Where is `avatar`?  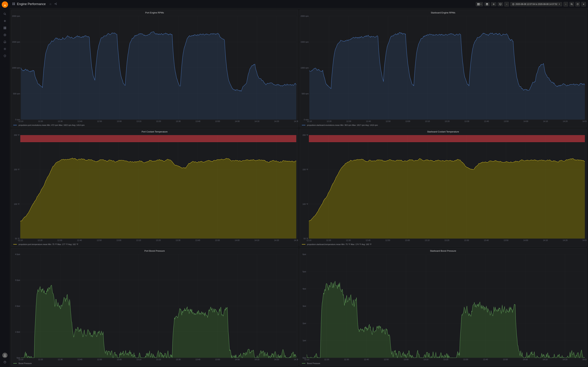 avatar is located at coordinates (5, 355).